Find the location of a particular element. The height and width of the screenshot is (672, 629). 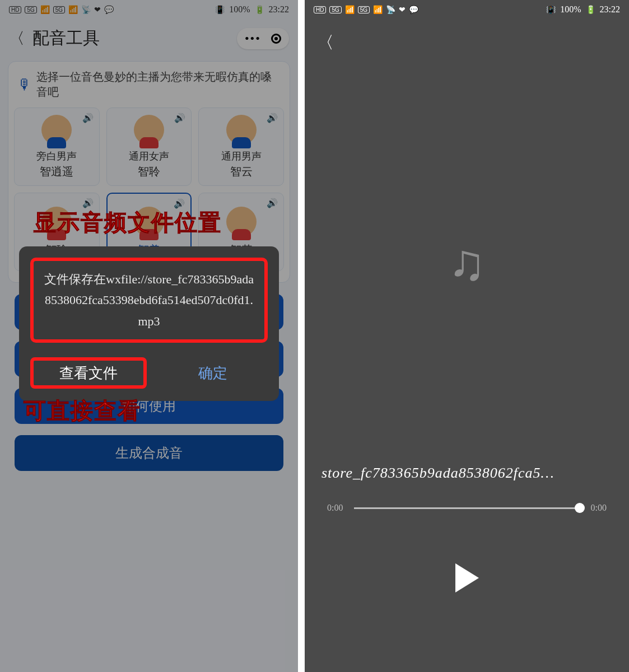

file-saved-dialog: 文件保存在wxfile://store_fc783365b9ada8538062… is located at coordinates (149, 324).